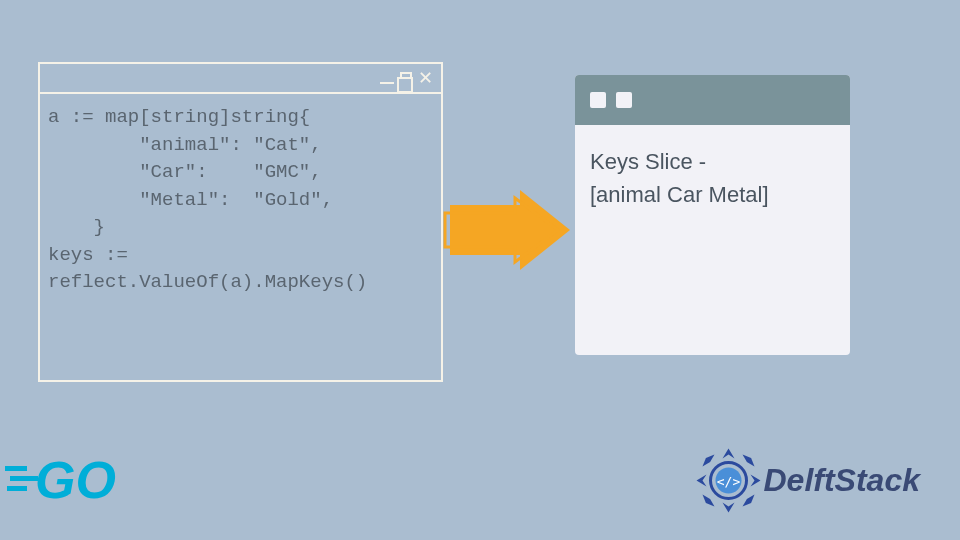 The height and width of the screenshot is (540, 960). What do you see at coordinates (712, 215) in the screenshot?
I see `output-window: Keys Slice - [animal Car Metal]` at bounding box center [712, 215].